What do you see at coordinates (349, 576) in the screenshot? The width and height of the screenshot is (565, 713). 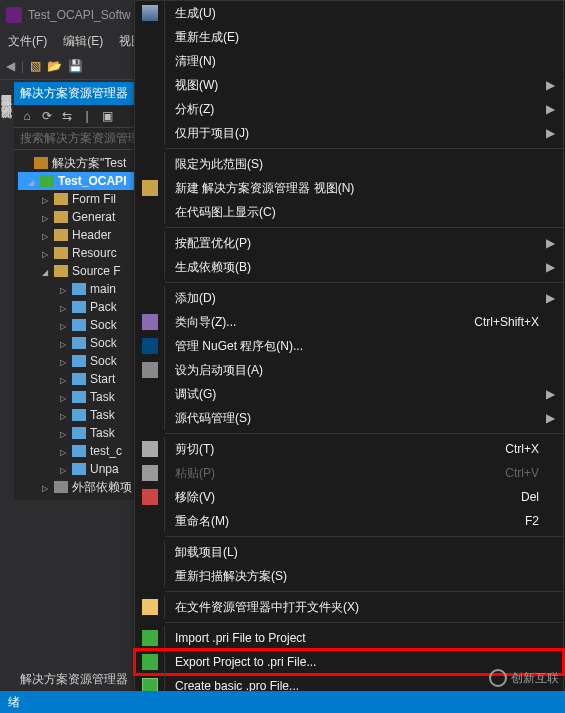 I see `menu-rescan: 重新扫描解决方案(S)` at bounding box center [349, 576].